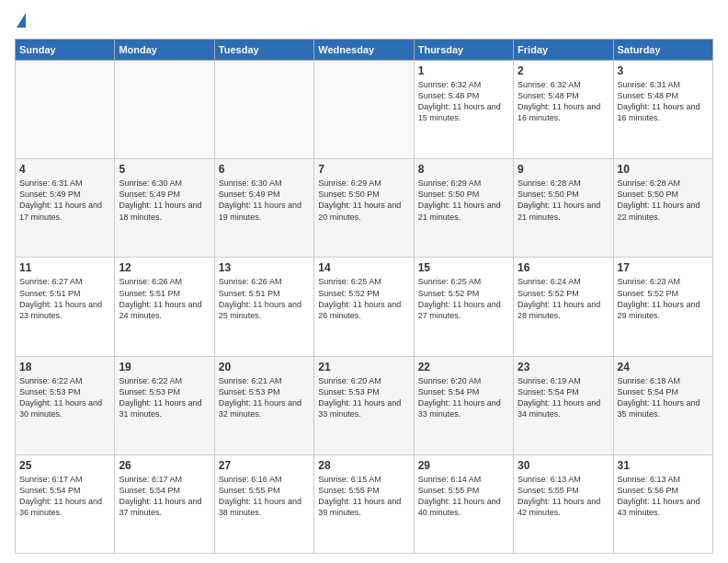 The width and height of the screenshot is (728, 563). What do you see at coordinates (663, 307) in the screenshot?
I see `calendar-cell: 17Sunrise: 6:23 AM Sunset: 5:52 PM Dayli…` at bounding box center [663, 307].